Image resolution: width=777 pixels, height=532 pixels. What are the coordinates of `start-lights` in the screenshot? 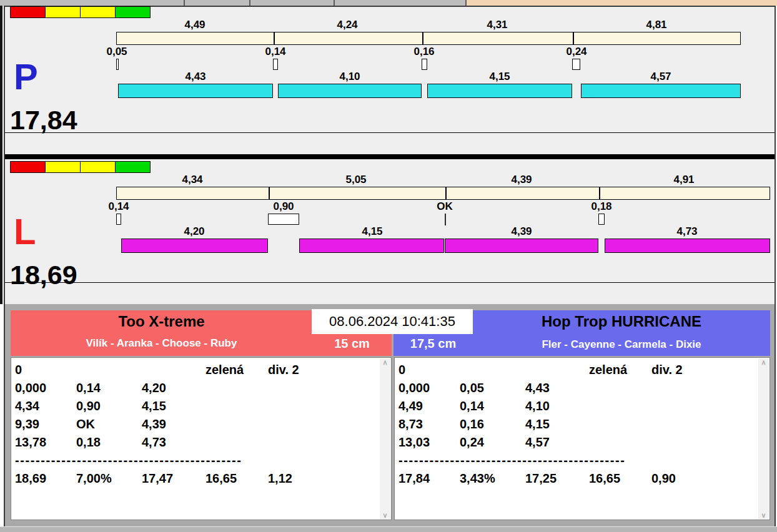 It's located at (81, 167).